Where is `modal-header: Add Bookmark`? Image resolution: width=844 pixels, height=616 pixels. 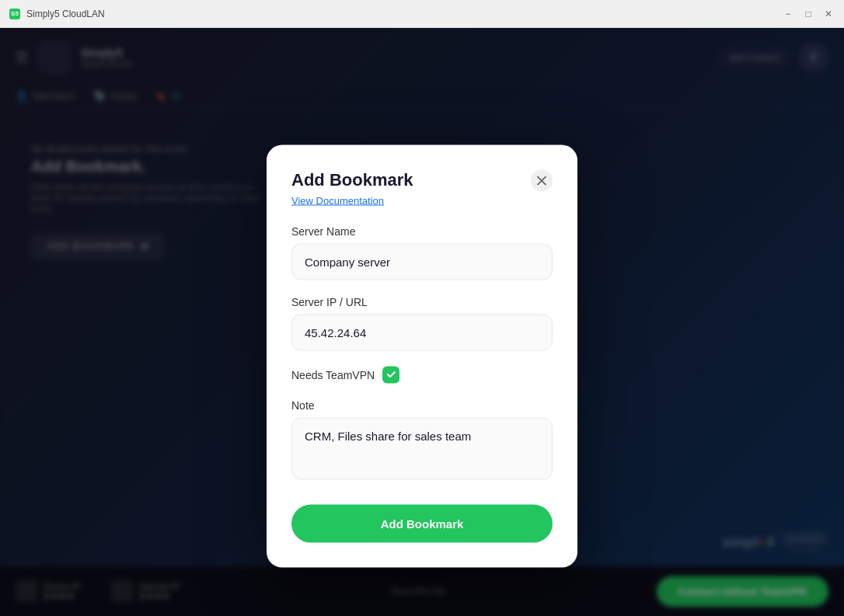
modal-header: Add Bookmark is located at coordinates (422, 180).